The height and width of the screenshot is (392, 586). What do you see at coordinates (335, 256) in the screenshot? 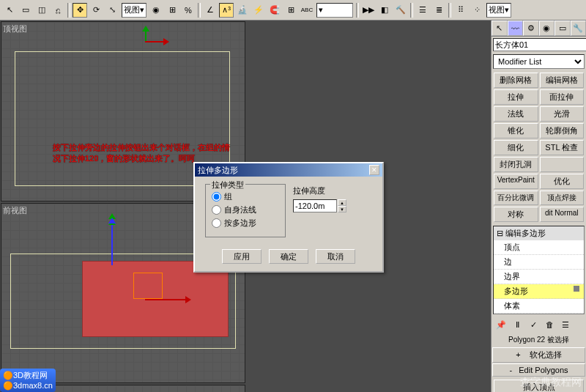
I see `cancel-button: 取消` at bounding box center [335, 256].